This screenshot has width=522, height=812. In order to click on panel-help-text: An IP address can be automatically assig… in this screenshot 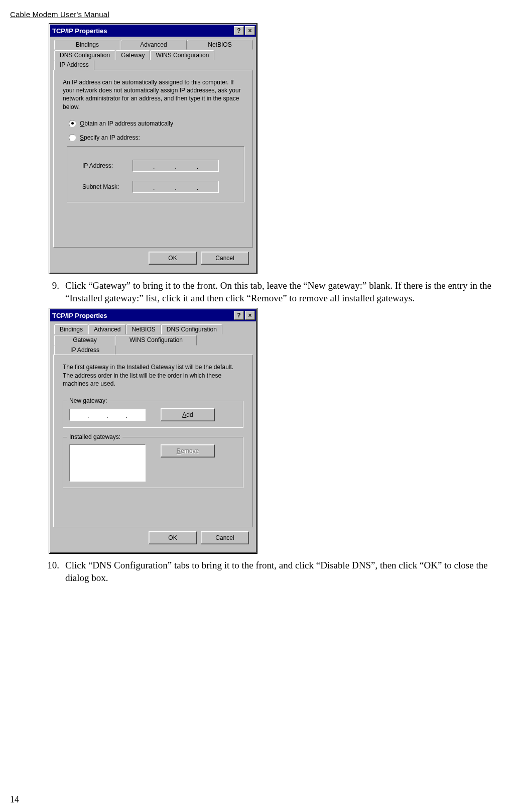, I will do `click(153, 94)`.